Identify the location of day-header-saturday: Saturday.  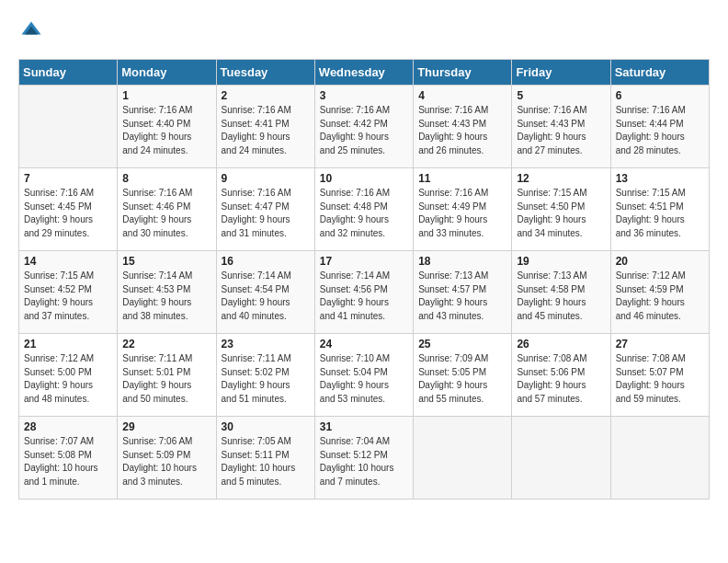
(660, 73).